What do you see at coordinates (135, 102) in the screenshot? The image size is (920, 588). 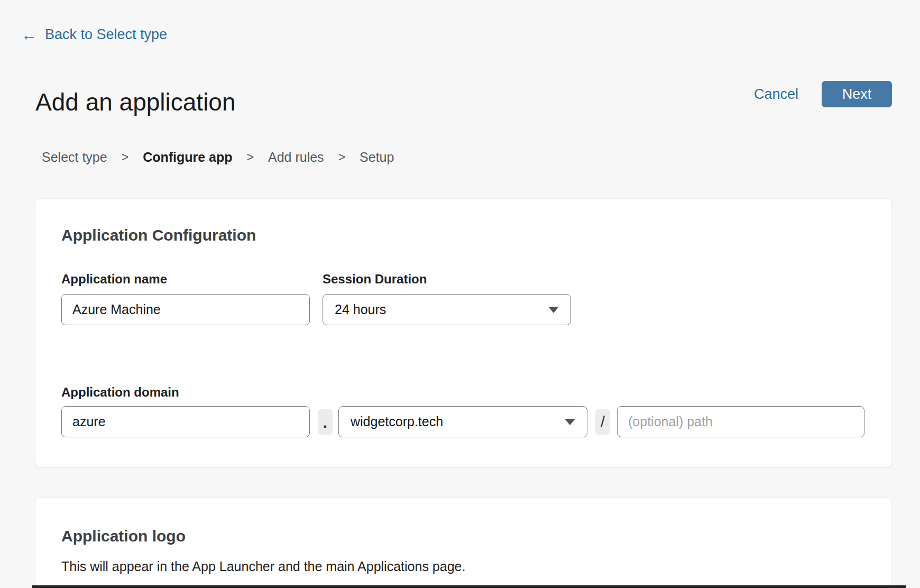 I see `page-title: Add an application` at bounding box center [135, 102].